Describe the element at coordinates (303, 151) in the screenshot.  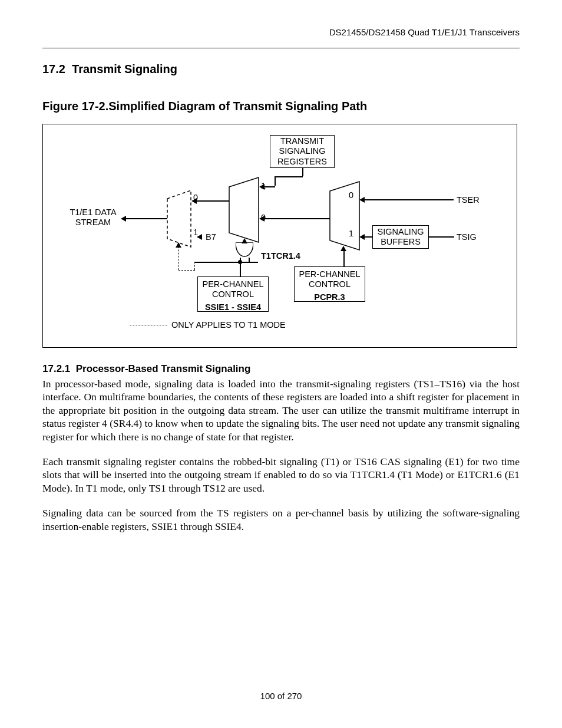
I see `lbl-tx-sig-l2: SIGNALING` at that location.